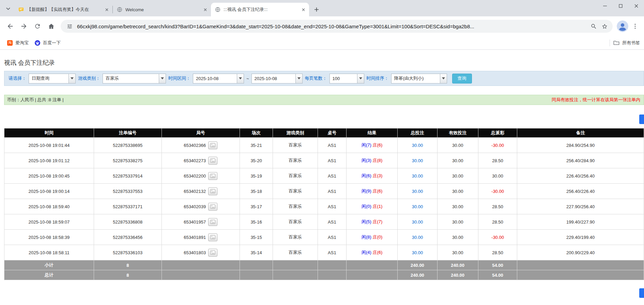  What do you see at coordinates (127, 207) in the screenshot?
I see `cell-bet-id: 522875337171` at bounding box center [127, 207].